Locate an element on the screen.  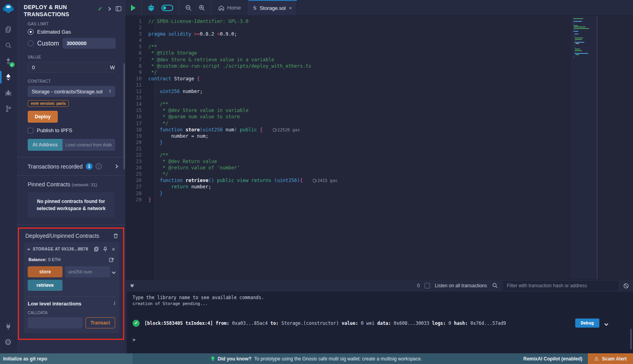
pin-contract-icon is located at coordinates (105, 249).